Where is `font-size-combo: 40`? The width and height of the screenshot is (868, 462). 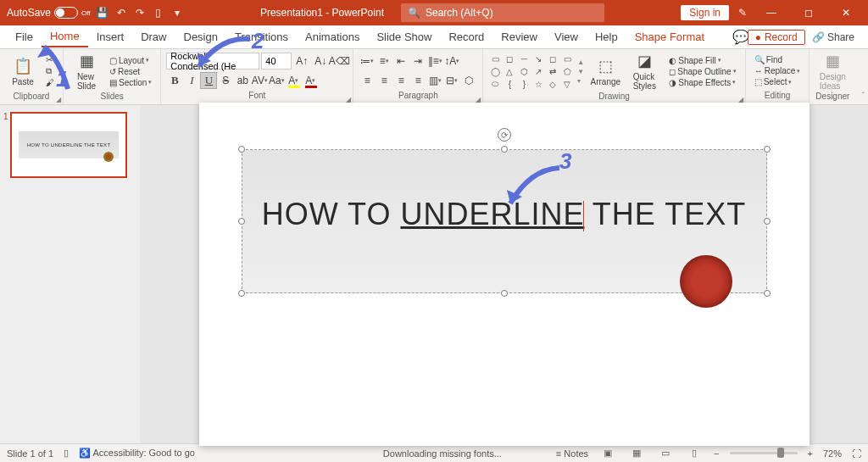 font-size-combo: 40 is located at coordinates (276, 61).